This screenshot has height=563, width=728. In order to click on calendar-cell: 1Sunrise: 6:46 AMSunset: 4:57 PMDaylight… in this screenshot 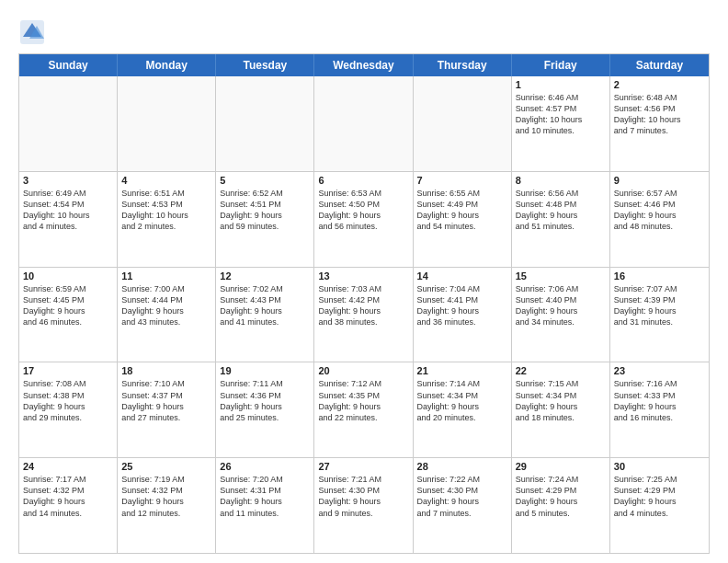, I will do `click(561, 123)`.